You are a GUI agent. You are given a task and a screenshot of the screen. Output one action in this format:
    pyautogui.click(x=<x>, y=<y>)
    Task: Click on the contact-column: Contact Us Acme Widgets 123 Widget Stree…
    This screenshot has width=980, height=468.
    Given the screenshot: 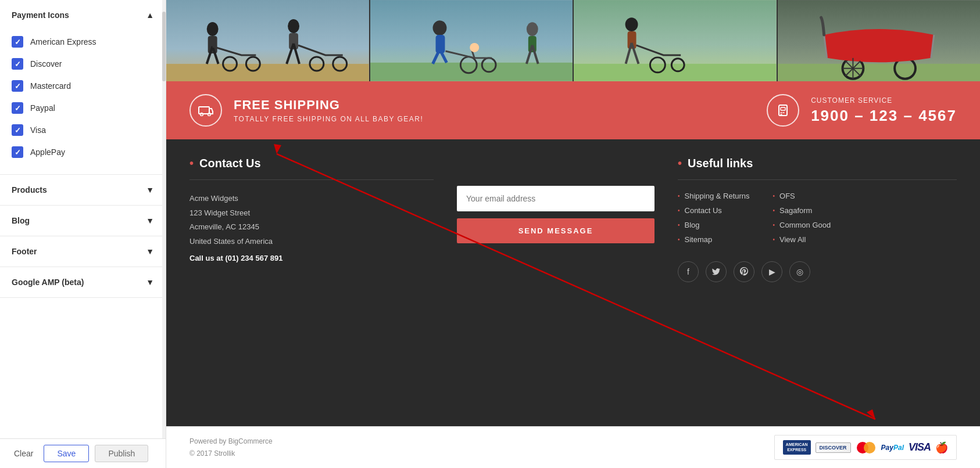 What is the action you would take?
    pyautogui.click(x=312, y=291)
    